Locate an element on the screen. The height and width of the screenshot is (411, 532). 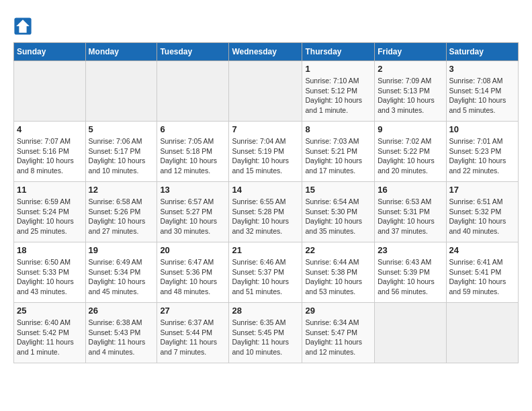
weekday-header-saturday: Saturday is located at coordinates (482, 52).